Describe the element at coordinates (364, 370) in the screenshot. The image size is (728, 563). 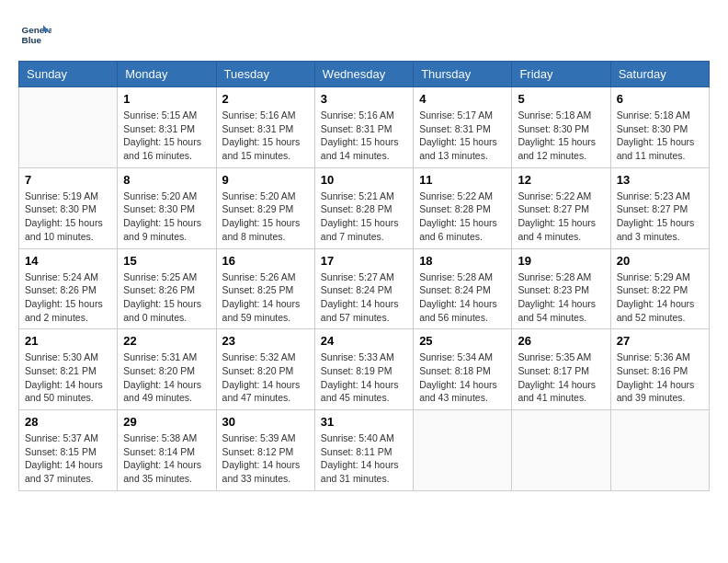
I see `calendar-cell: 24Sunrise: 5:33 AM Sunset: 8:19 PM Dayli…` at that location.